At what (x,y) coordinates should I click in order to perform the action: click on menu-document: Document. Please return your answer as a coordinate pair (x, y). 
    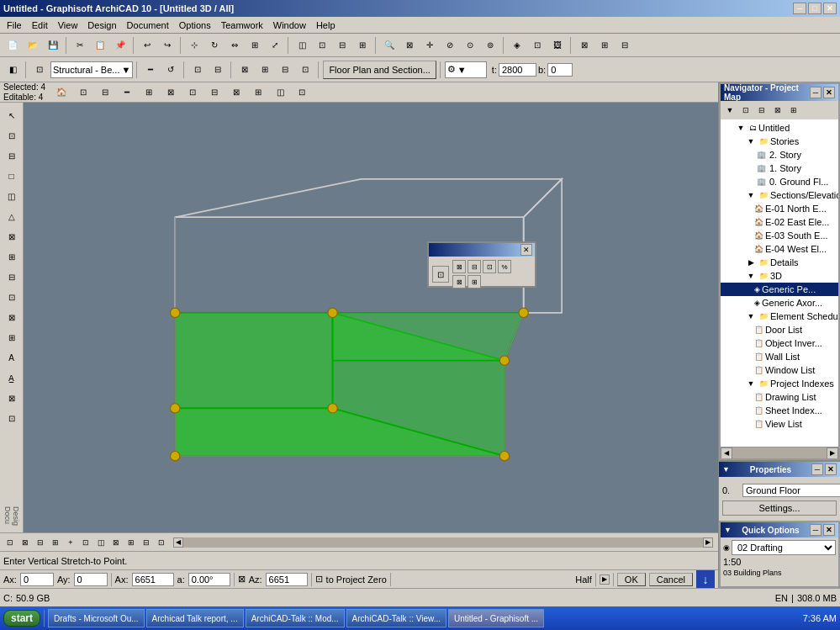
    Looking at the image, I should click on (148, 25).